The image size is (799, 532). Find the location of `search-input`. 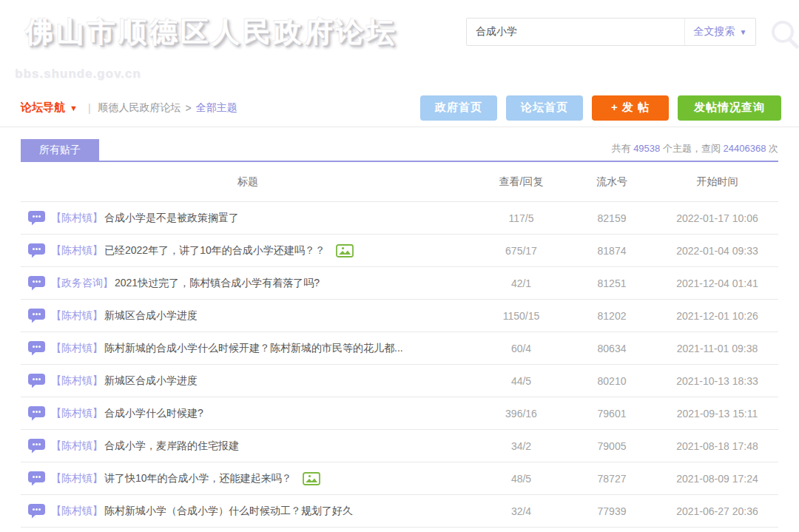

search-input is located at coordinates (576, 32).